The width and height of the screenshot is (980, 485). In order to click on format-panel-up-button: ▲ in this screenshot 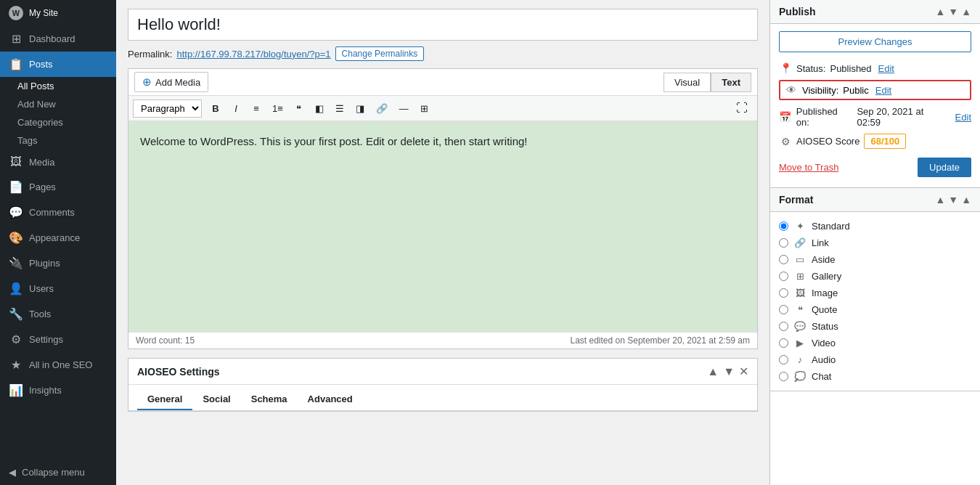, I will do `click(940, 200)`.